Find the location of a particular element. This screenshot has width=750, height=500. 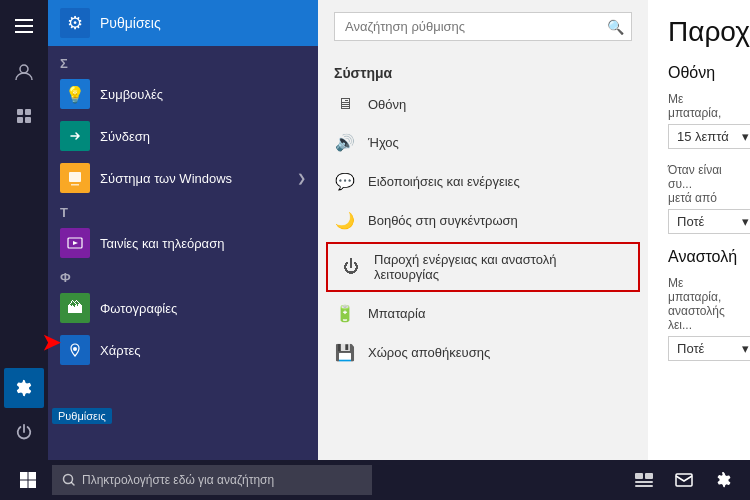

systima-chevron: ❯ is located at coordinates (302, 178).